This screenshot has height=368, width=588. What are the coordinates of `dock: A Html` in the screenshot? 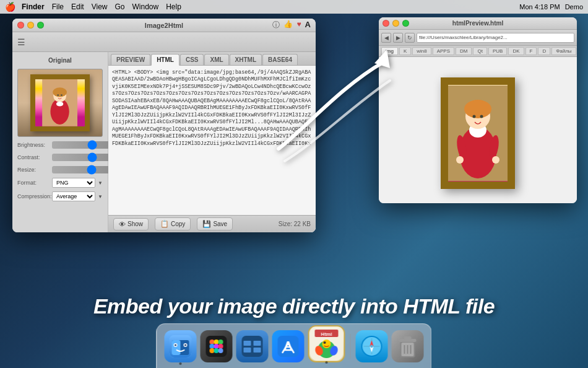 It's located at (295, 346).